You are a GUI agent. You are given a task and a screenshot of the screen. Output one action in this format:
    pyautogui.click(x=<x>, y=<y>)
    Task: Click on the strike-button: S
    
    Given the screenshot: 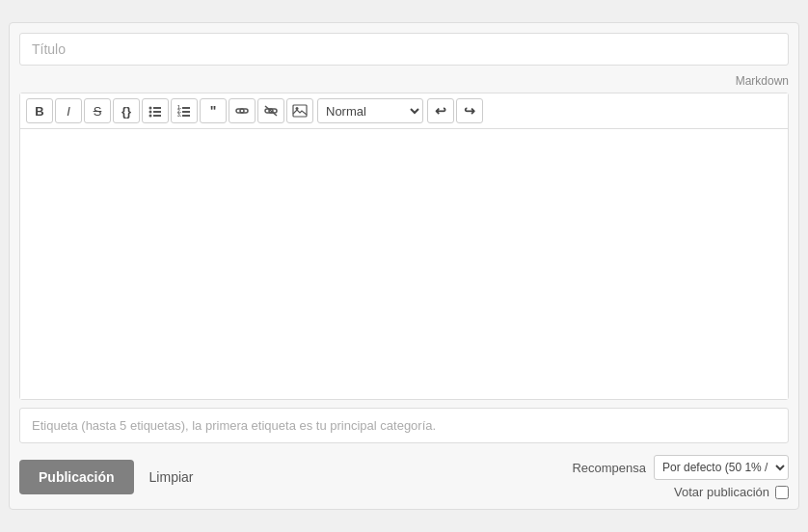 What is the action you would take?
    pyautogui.click(x=97, y=111)
    